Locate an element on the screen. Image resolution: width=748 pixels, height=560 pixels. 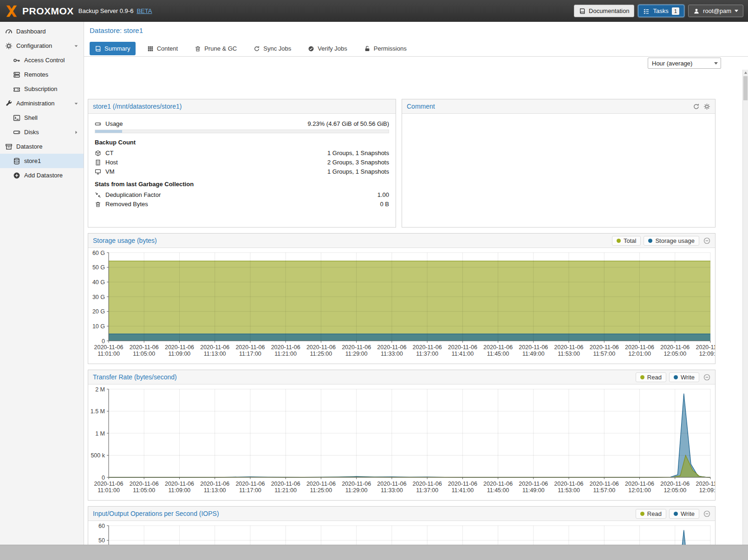
scrollbar-thumb is located at coordinates (746, 88).